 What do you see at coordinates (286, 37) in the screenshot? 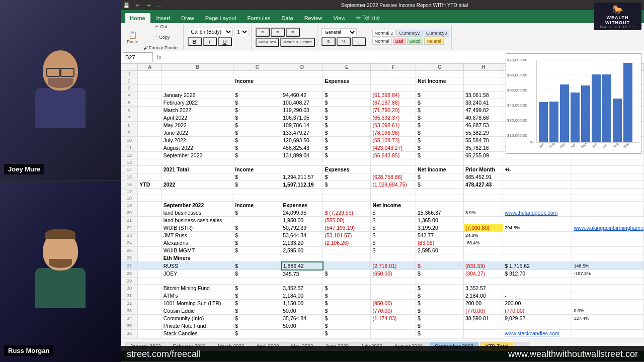
I see `alignment-group: ≡ ≡ ≡ Wrap Text Merge & Center` at bounding box center [286, 37].